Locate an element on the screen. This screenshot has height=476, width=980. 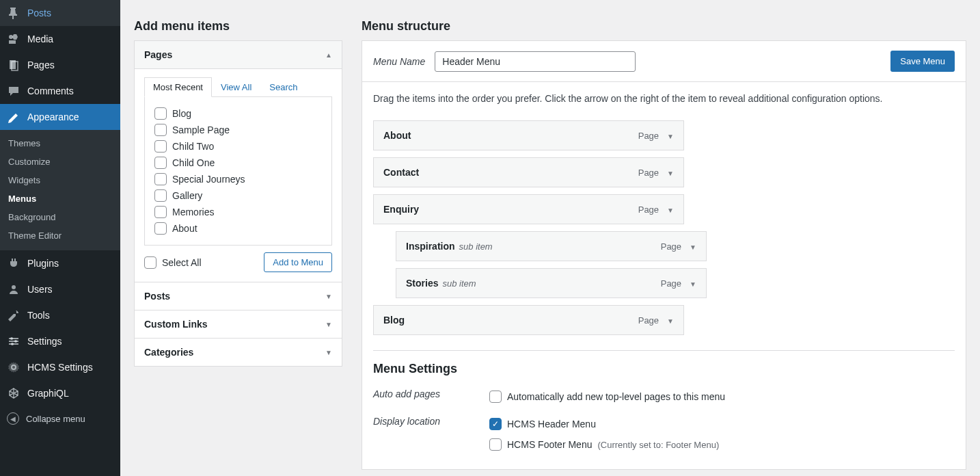
submenu-background: Background is located at coordinates (60, 217).